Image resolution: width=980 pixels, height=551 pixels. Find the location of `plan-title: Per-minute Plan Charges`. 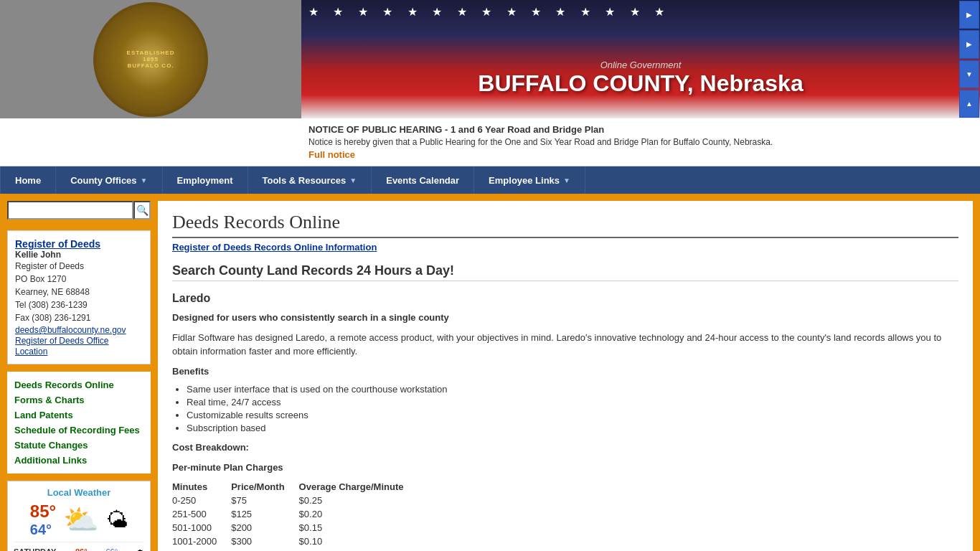

plan-title: Per-minute Plan Charges is located at coordinates (565, 468).